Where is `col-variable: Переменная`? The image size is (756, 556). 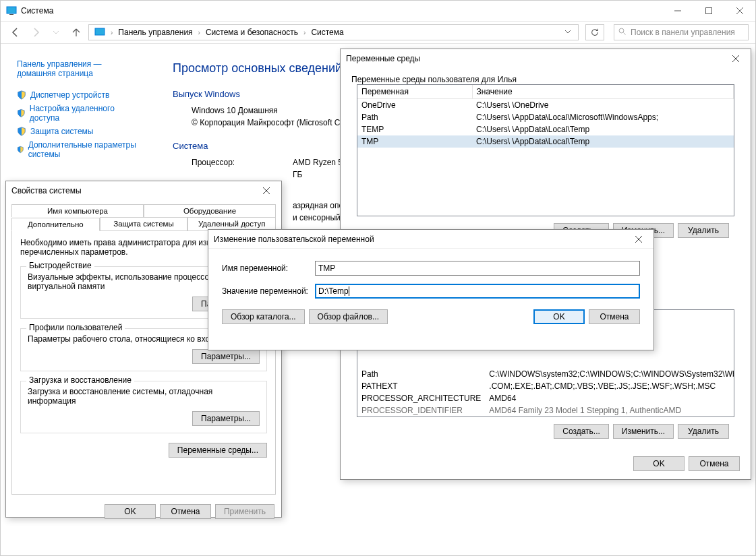
col-variable: Переменная is located at coordinates (415, 92).